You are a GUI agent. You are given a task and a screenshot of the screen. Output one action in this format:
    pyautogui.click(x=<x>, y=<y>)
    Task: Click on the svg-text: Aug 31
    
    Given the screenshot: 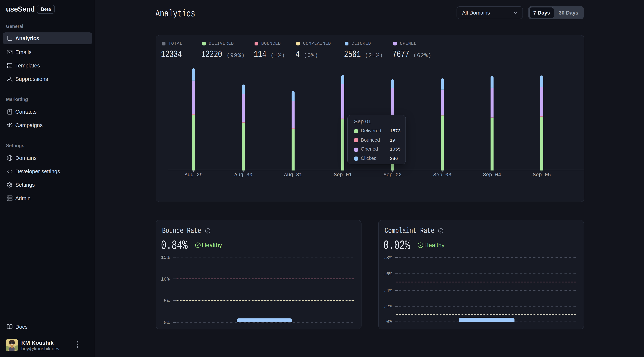 What is the action you would take?
    pyautogui.click(x=293, y=175)
    